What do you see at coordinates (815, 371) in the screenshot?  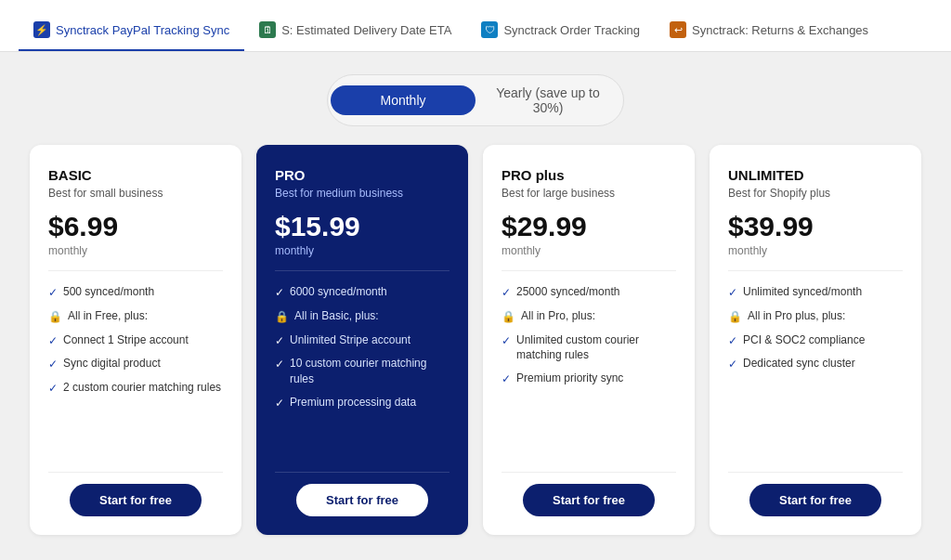 I see `plan-features: ✓Unlimited synced/month🔒All in Pro plus,…` at bounding box center [815, 371].